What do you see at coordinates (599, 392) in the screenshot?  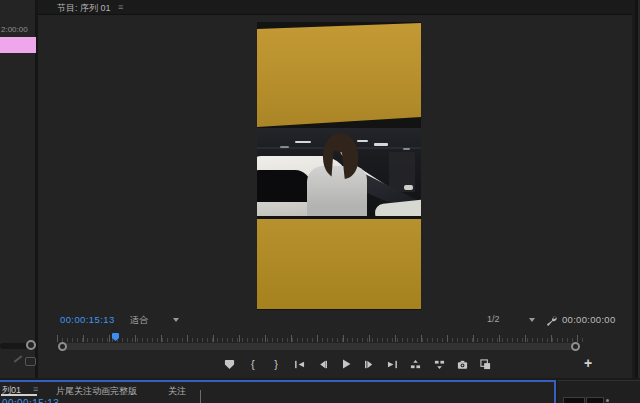 I see `bottom-right-panel` at bounding box center [599, 392].